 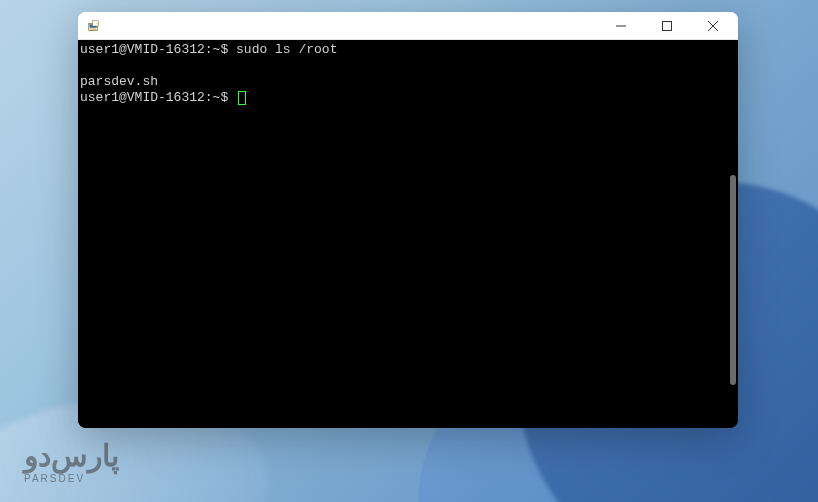 What do you see at coordinates (119, 82) in the screenshot?
I see `shell-output: parsdev.sh` at bounding box center [119, 82].